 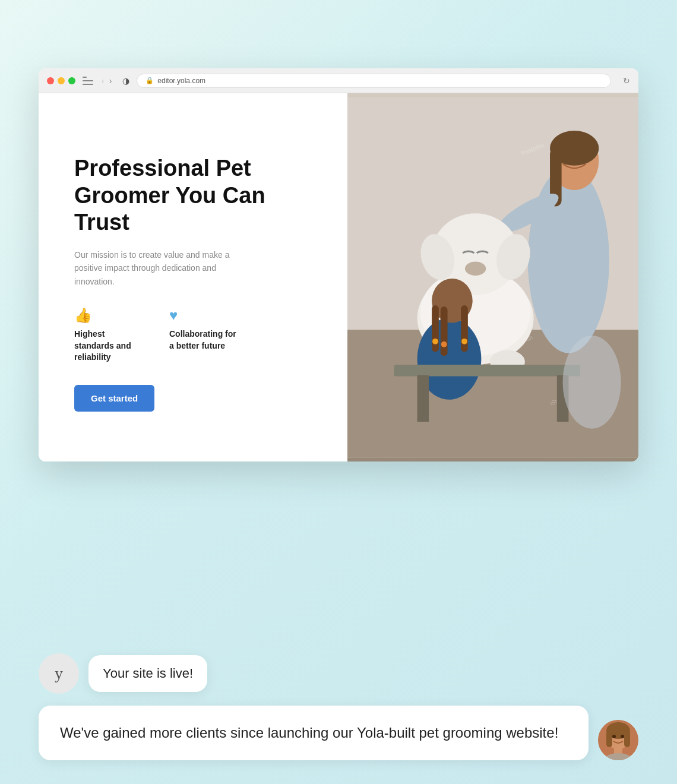 What do you see at coordinates (148, 674) in the screenshot?
I see `yola-message-bubble: Your site is live!` at bounding box center [148, 674].